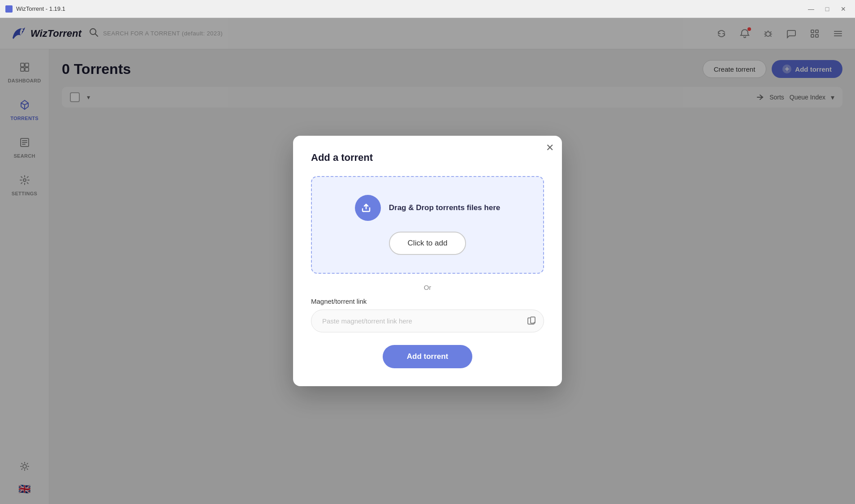 The image size is (855, 504). I want to click on app-icon, so click(9, 9).